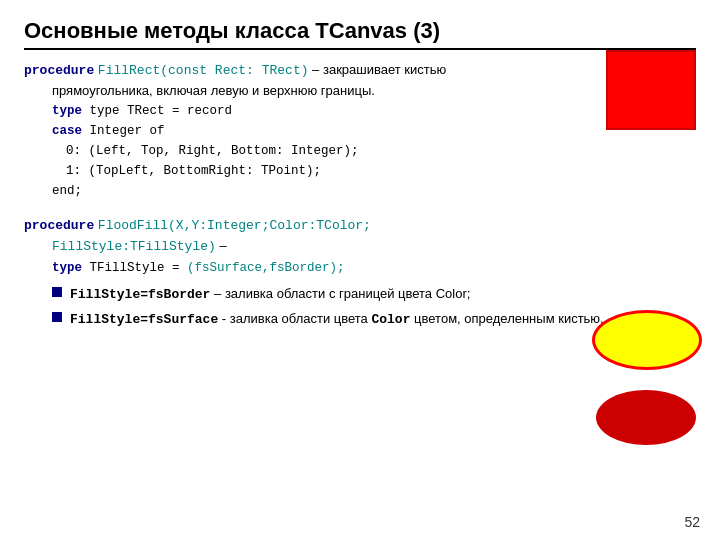  I want to click on bullet1-icon, so click(57, 292).